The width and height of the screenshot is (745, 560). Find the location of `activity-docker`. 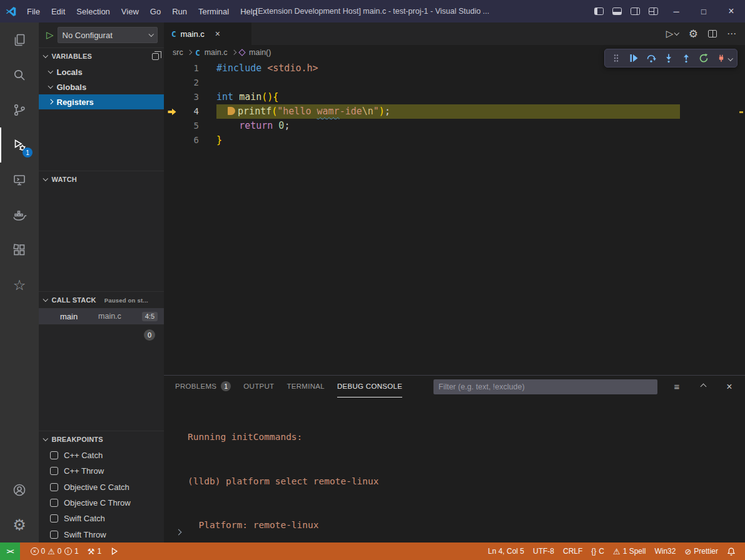

activity-docker is located at coordinates (19, 215).